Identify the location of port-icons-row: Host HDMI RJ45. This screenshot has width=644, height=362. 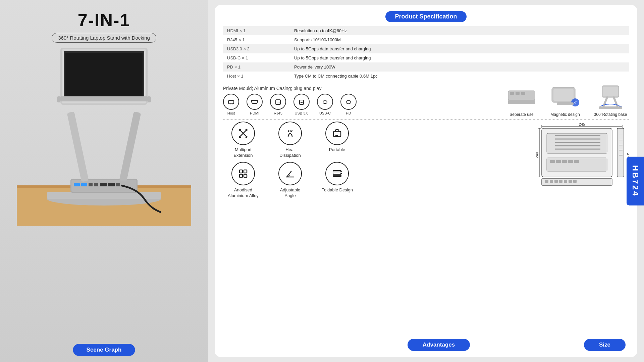
(361, 104).